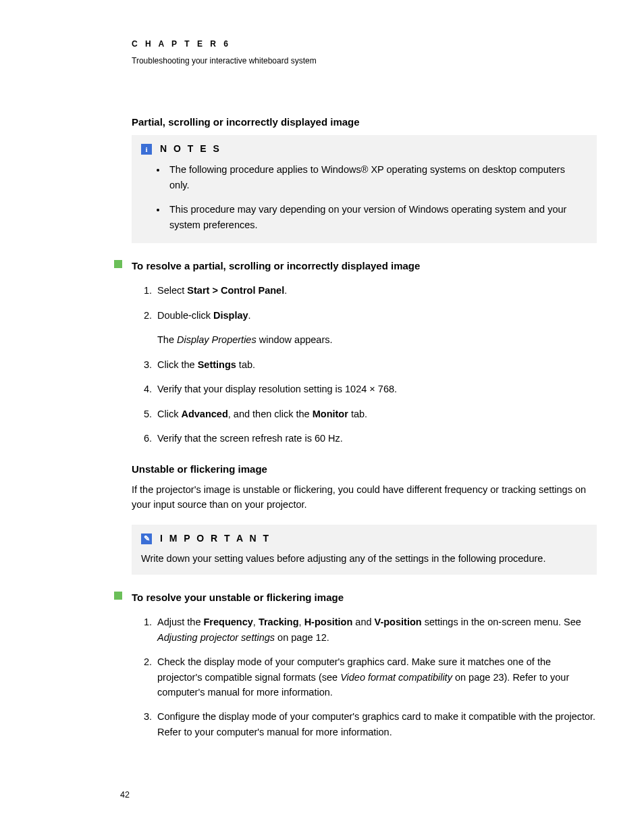  Describe the element at coordinates (365, 266) in the screenshot. I see `procedure-title: To resolve a partial, scrolling or incor…` at that location.